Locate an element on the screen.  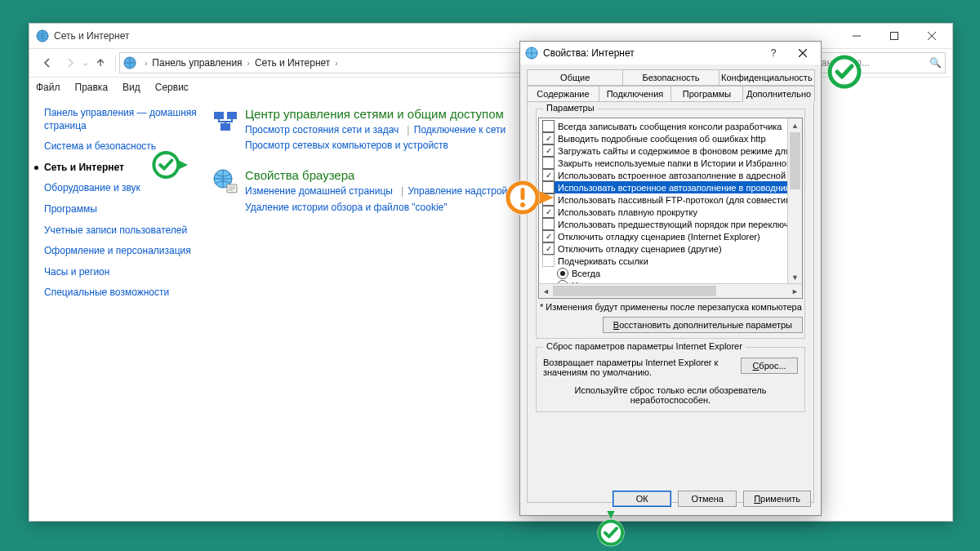
restart-note: * Изменения будут применены после переза… is located at coordinates (671, 307).